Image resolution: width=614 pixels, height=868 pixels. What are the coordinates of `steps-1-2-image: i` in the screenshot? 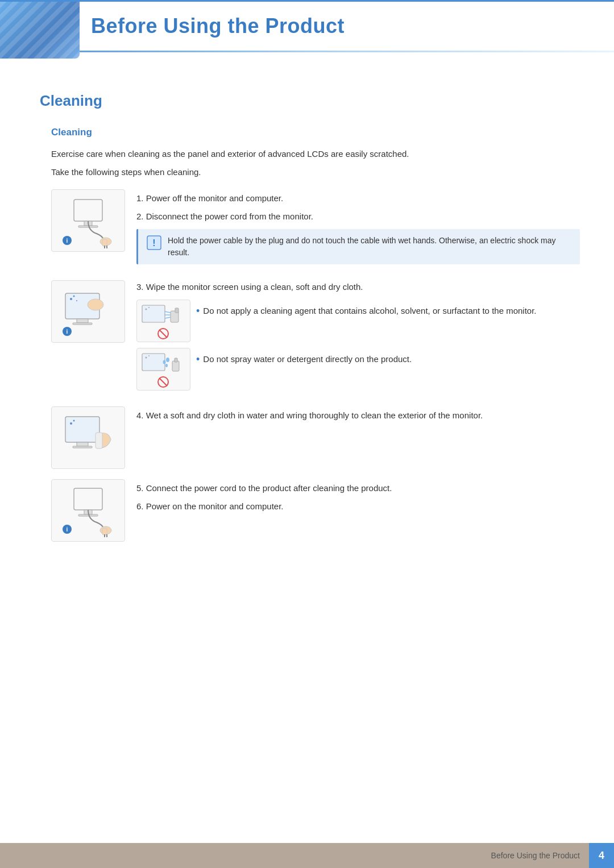 It's located at (88, 221).